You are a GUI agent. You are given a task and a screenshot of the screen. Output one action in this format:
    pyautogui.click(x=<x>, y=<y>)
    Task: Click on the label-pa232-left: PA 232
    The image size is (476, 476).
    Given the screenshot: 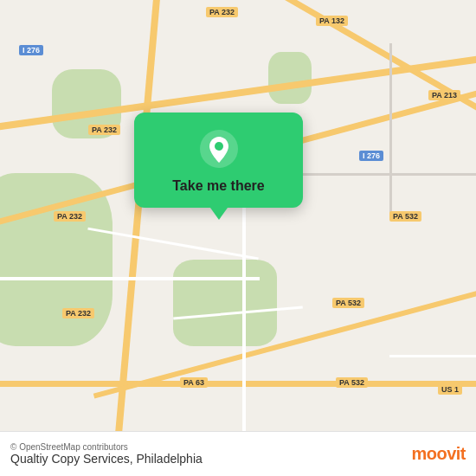 What is the action you would take?
    pyautogui.click(x=104, y=130)
    